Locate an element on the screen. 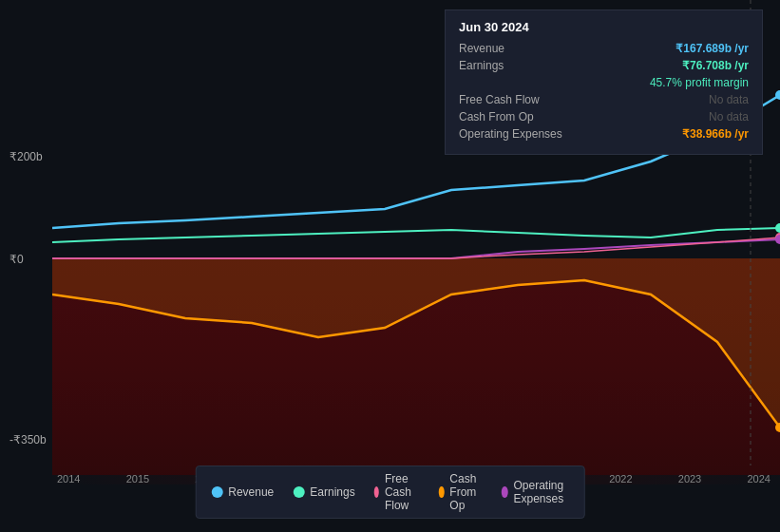 This screenshot has height=532, width=780. legend-fcf: Free Cash Flow is located at coordinates (397, 492).